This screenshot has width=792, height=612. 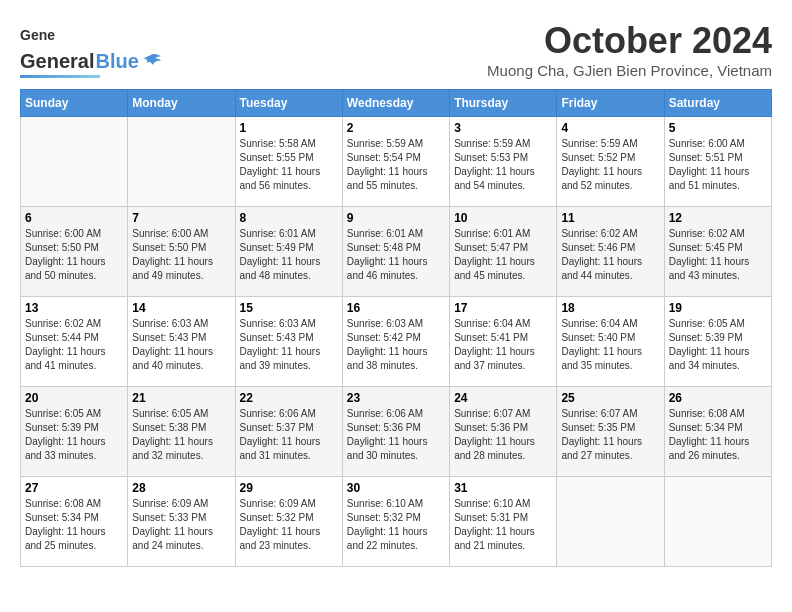 What do you see at coordinates (610, 432) in the screenshot?
I see `calendar-cell: 25Sunrise: 6:07 AM Sunset: 5:35 PM Dayli…` at bounding box center [610, 432].